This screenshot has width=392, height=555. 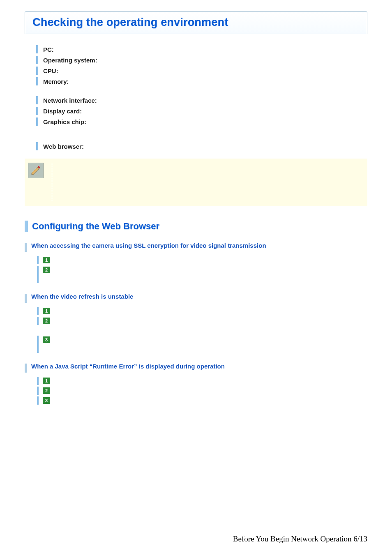 I want to click on req-item: CPU:, so click(x=202, y=71).